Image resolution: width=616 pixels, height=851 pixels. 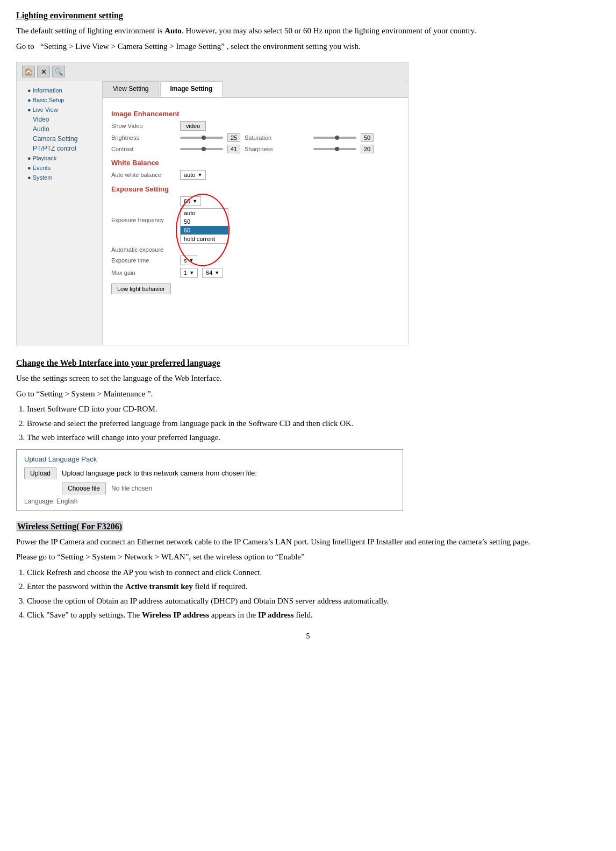 What do you see at coordinates (213, 273) in the screenshot?
I see `max-gain-select2: 64 ▼` at bounding box center [213, 273].